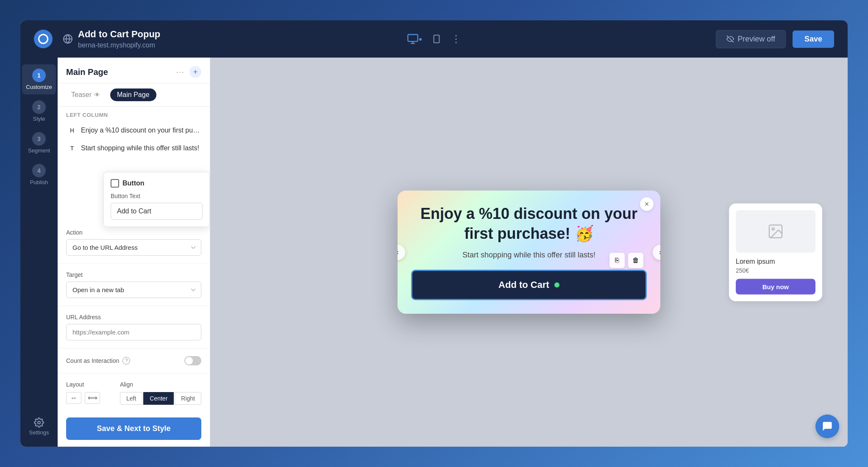 The height and width of the screenshot is (467, 868). I want to click on align-buttons: Left Center Right, so click(161, 398).